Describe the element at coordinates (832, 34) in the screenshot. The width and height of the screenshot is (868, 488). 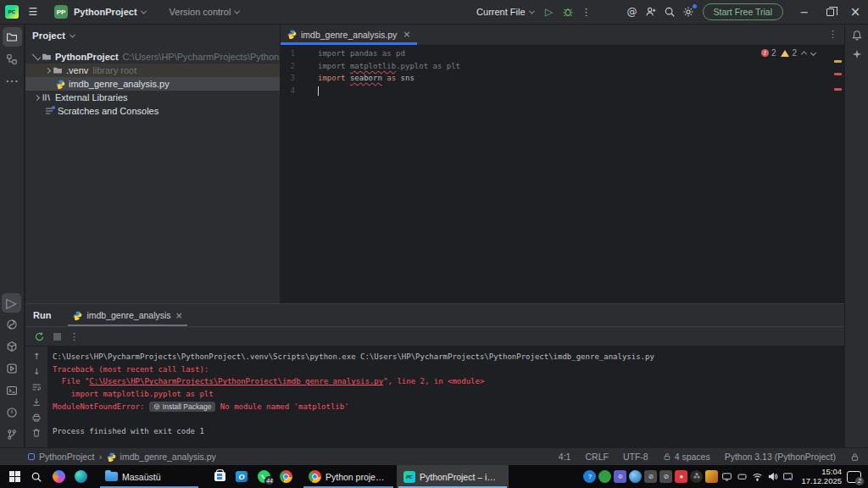
I see `editor-tabs-options-button: ⋮` at that location.